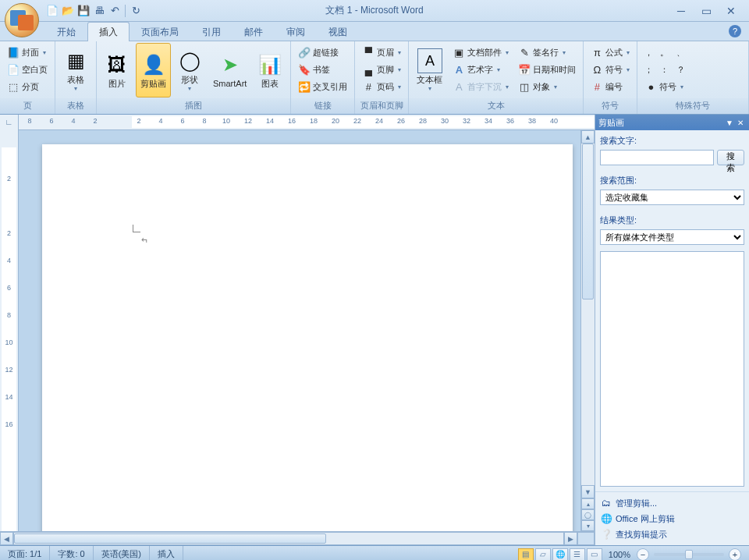  I want to click on vscroll-track, so click(588, 314).